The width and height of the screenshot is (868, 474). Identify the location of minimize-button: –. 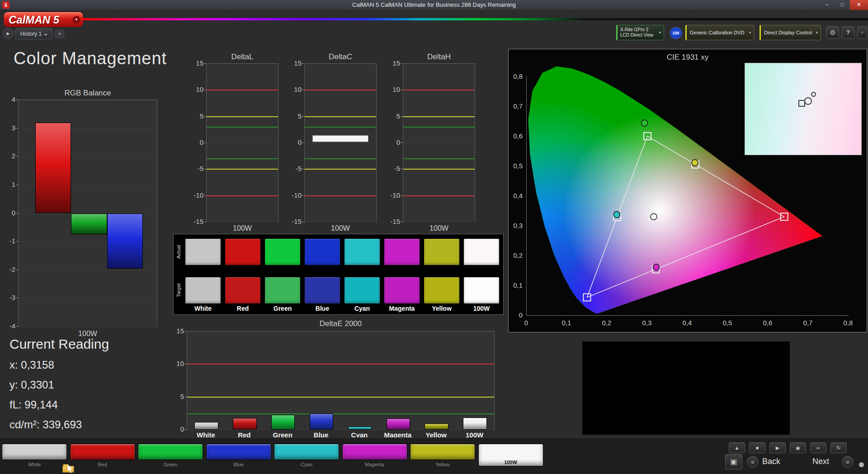
(827, 5).